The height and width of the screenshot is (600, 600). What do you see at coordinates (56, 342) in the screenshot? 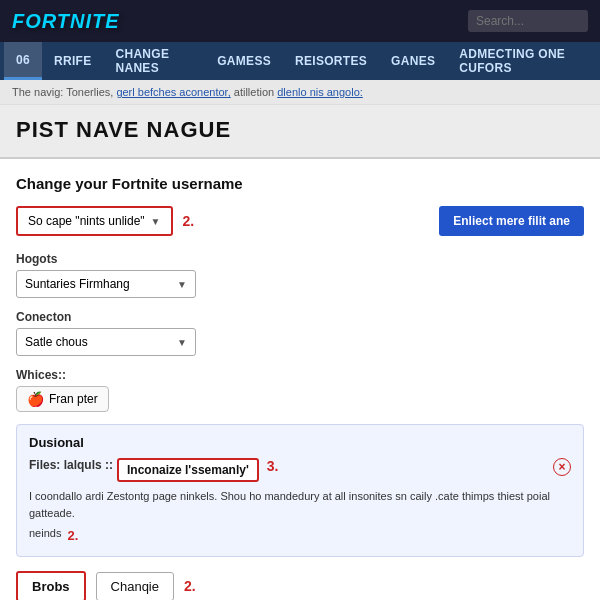
I see `conecton-value: Satle chous` at bounding box center [56, 342].